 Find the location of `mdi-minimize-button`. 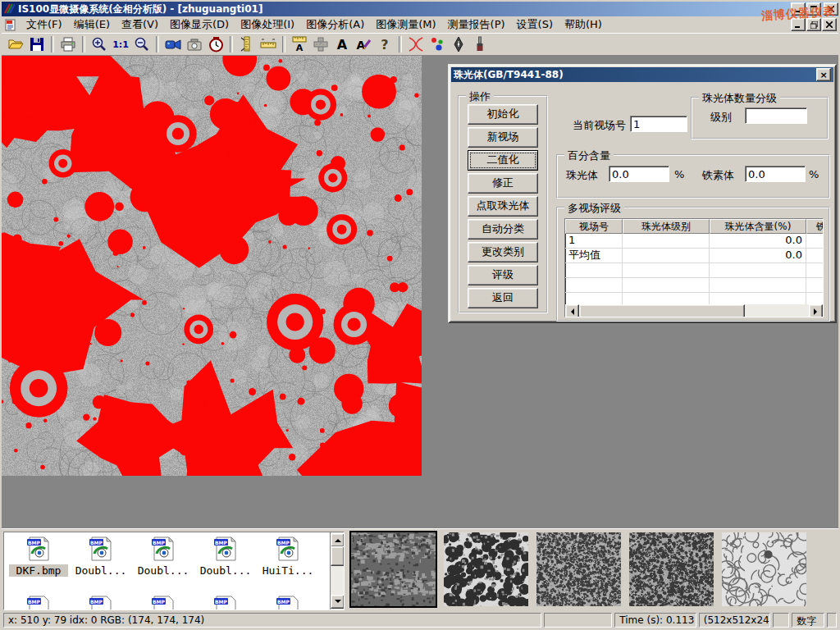

mdi-minimize-button is located at coordinates (798, 25).